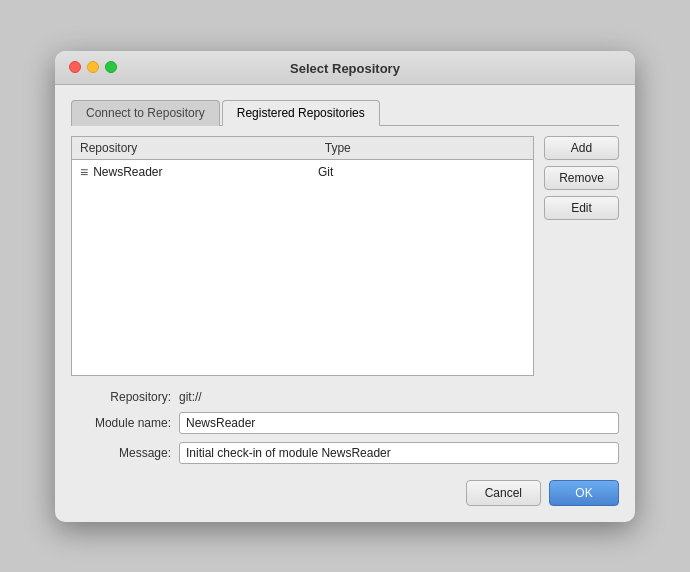  I want to click on table-row: ≡ NewsReader Git, so click(302, 172).